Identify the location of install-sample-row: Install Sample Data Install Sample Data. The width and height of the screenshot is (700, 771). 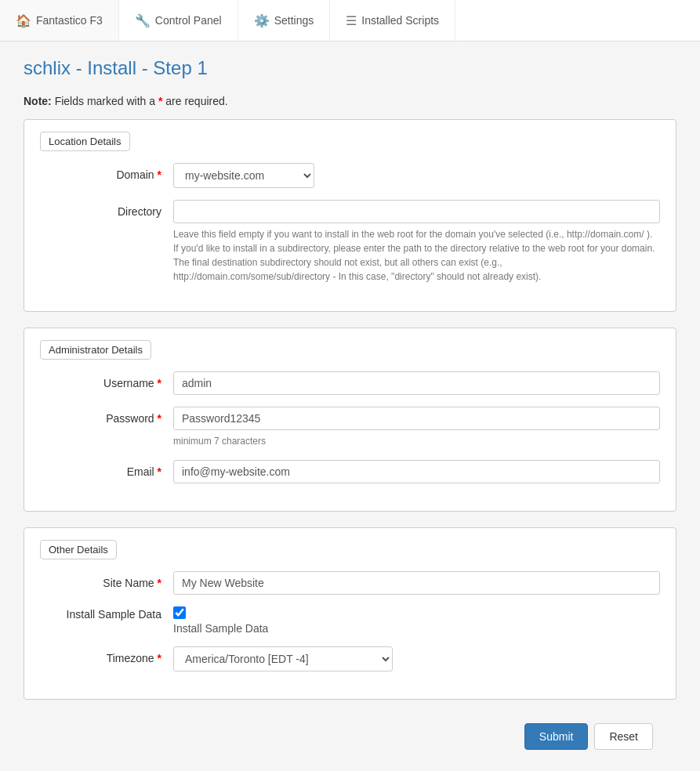
(350, 621).